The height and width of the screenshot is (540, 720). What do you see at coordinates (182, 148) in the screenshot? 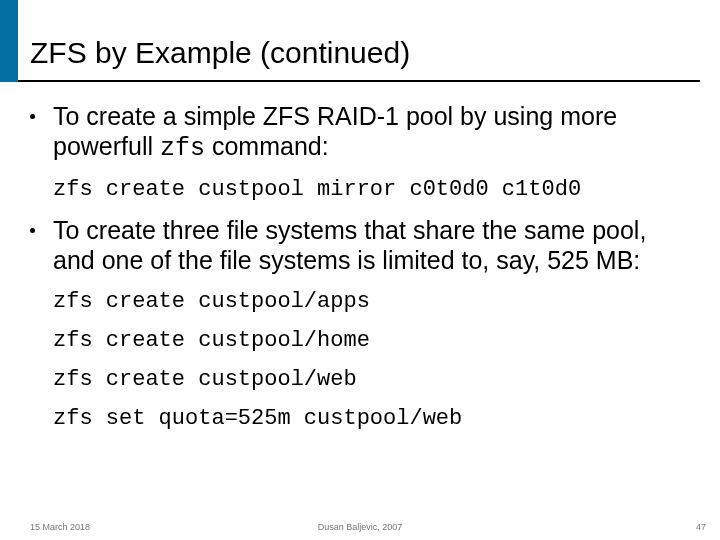
I see `inline-code: zfs` at bounding box center [182, 148].